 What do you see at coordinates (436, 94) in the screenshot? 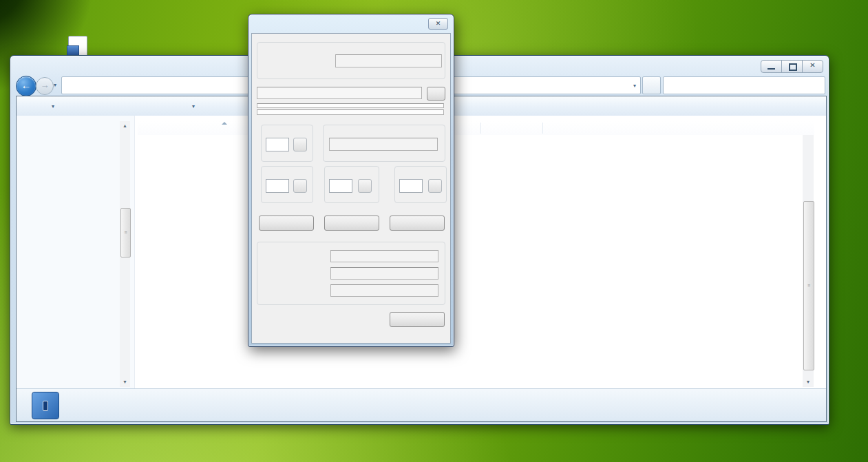
I see `go-button` at bounding box center [436, 94].